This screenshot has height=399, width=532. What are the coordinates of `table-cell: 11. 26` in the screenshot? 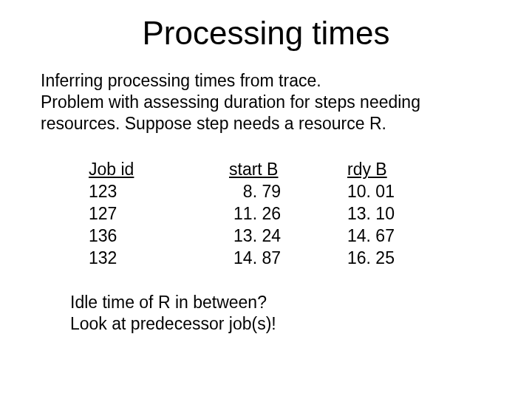 It's located at (284, 214).